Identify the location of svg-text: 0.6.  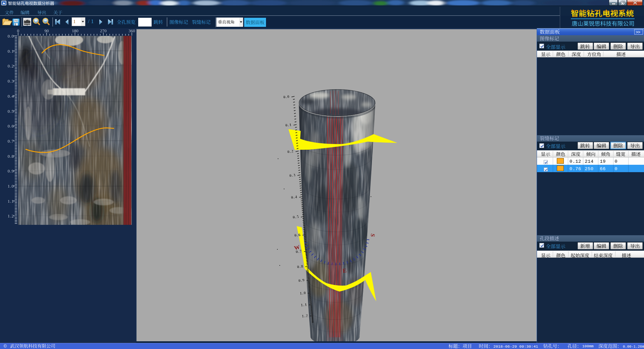
(298, 235).